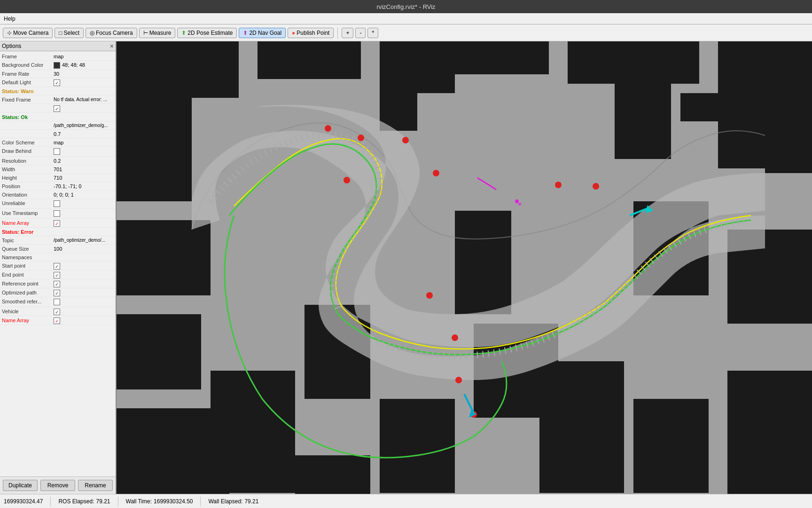 The width and height of the screenshot is (812, 508). I want to click on prop-name-array-2-value, so click(84, 320).